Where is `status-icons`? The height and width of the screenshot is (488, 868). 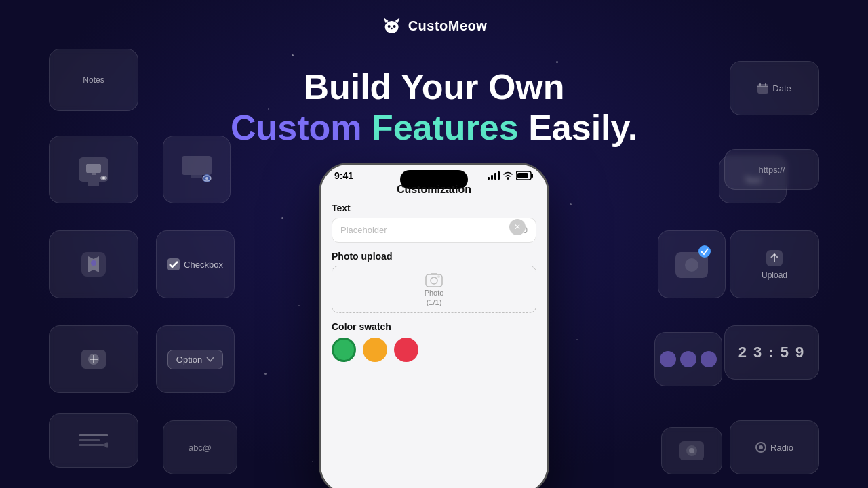 status-icons is located at coordinates (511, 176).